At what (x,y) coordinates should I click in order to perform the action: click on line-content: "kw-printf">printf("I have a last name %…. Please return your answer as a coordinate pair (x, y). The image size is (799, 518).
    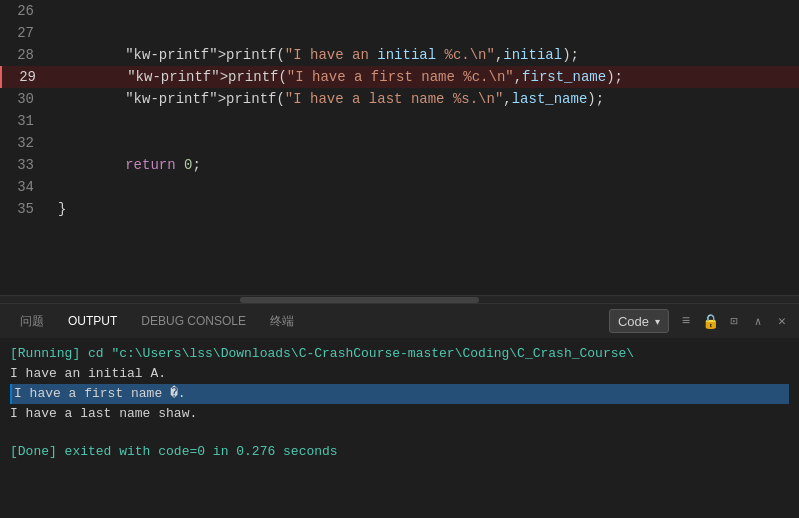
    Looking at the image, I should click on (424, 99).